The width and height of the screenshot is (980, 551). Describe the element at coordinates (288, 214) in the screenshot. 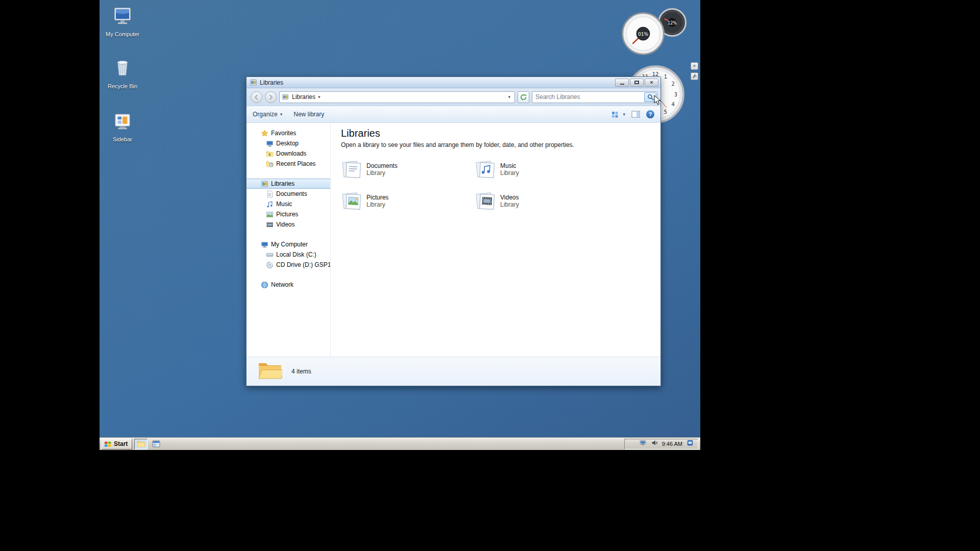

I see `nav-item-pictures: Pictures` at that location.